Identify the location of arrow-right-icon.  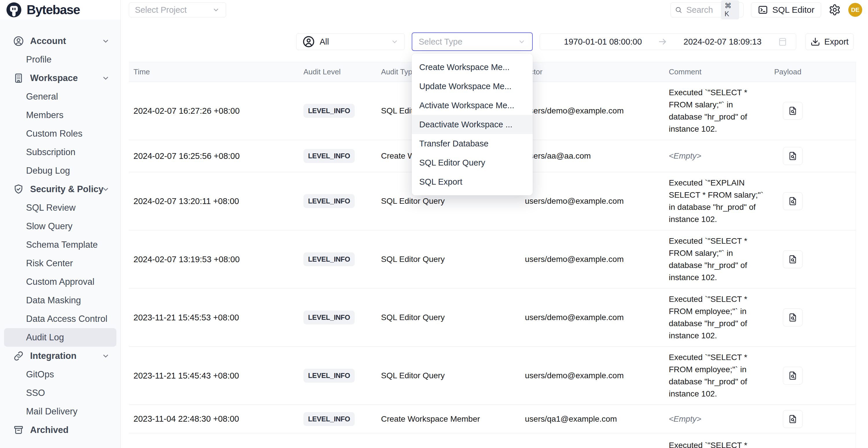
(662, 42).